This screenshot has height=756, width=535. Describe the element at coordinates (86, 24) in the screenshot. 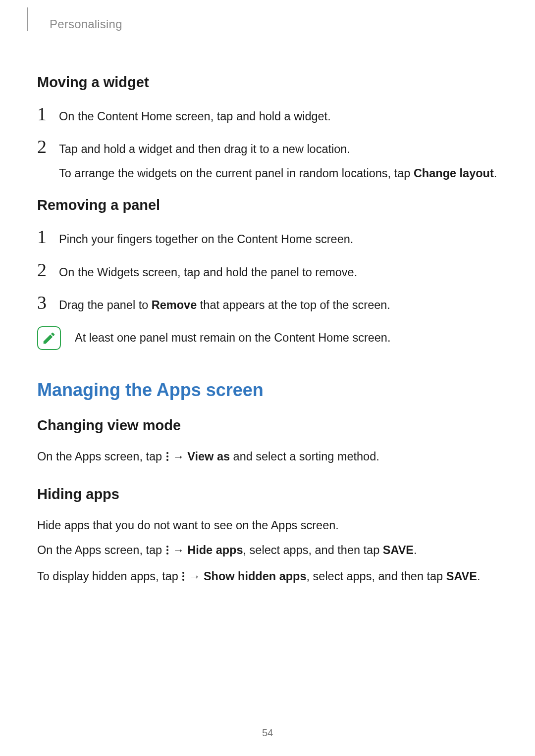

I see `breadcrumb: Personalising` at that location.